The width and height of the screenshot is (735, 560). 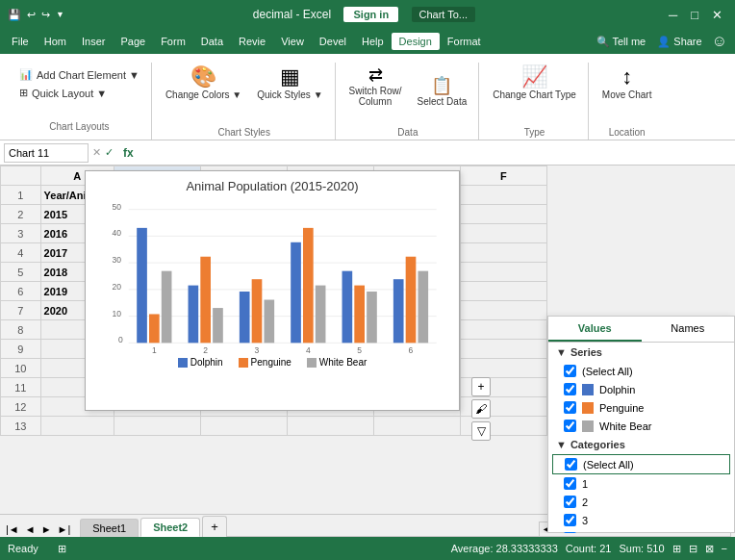 I want to click on menu-file: File, so click(x=20, y=41).